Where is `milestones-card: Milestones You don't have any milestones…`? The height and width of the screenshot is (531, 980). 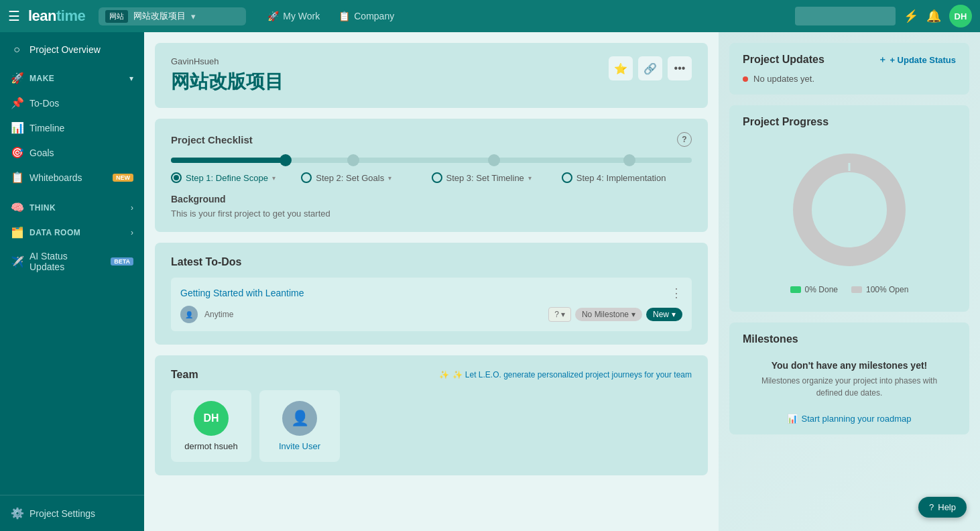
milestones-card: Milestones You don't have any milestones… is located at coordinates (849, 378).